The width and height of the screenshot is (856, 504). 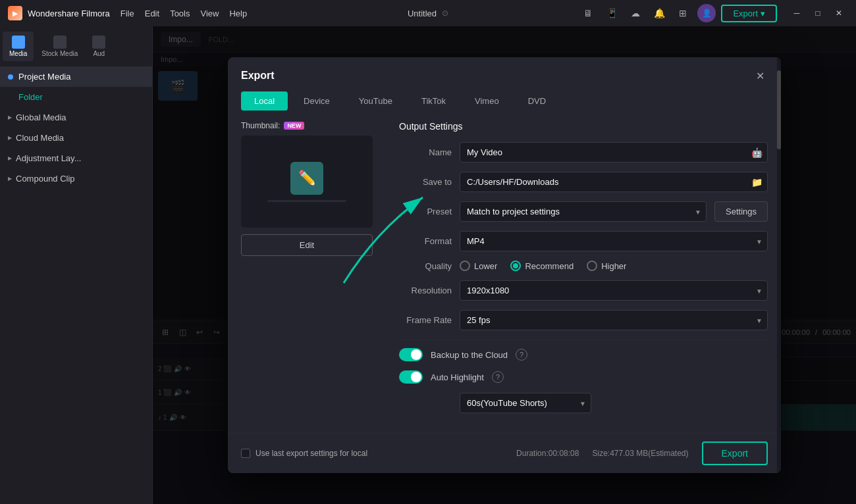 I want to click on backup-toggle, so click(x=411, y=355).